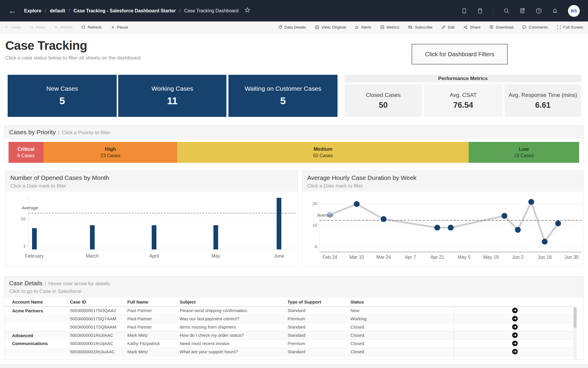  What do you see at coordinates (37, 27) in the screenshot?
I see `redo-button: Redo` at bounding box center [37, 27].